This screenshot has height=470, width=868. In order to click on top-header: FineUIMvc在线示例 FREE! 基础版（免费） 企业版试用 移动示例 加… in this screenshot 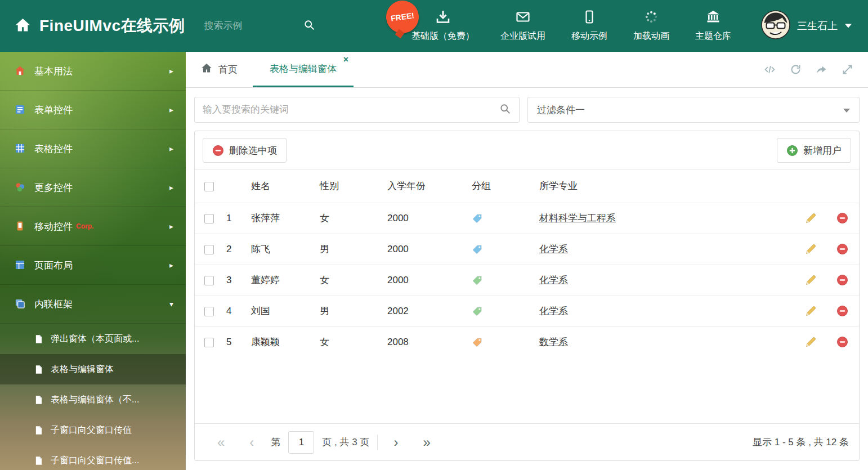, I will do `click(434, 26)`.